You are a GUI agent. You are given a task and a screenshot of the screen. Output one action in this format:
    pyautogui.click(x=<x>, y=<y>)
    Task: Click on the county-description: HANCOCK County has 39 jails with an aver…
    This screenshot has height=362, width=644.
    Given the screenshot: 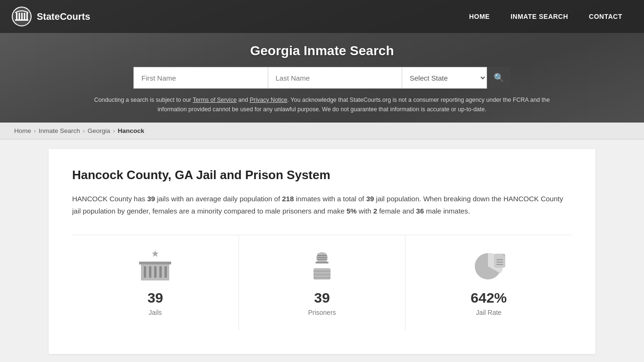 What is the action you would take?
    pyautogui.click(x=322, y=206)
    